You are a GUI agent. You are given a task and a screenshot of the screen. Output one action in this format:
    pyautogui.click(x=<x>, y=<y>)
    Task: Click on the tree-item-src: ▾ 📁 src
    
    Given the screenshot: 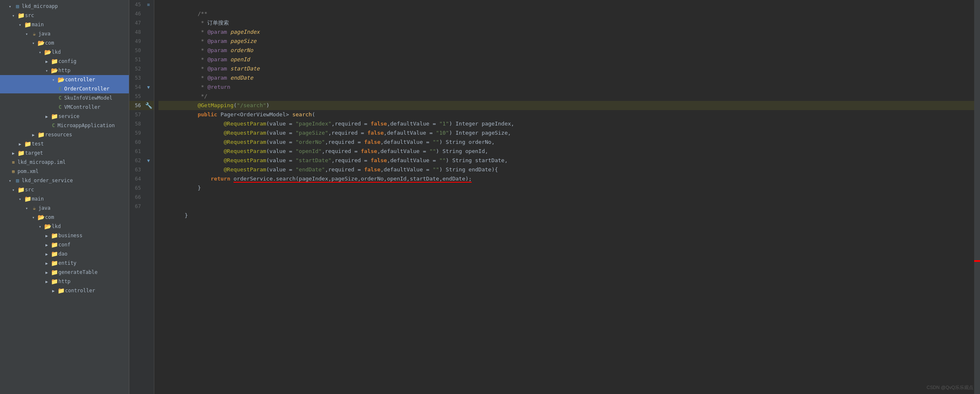 What is the action you would take?
    pyautogui.click(x=64, y=15)
    